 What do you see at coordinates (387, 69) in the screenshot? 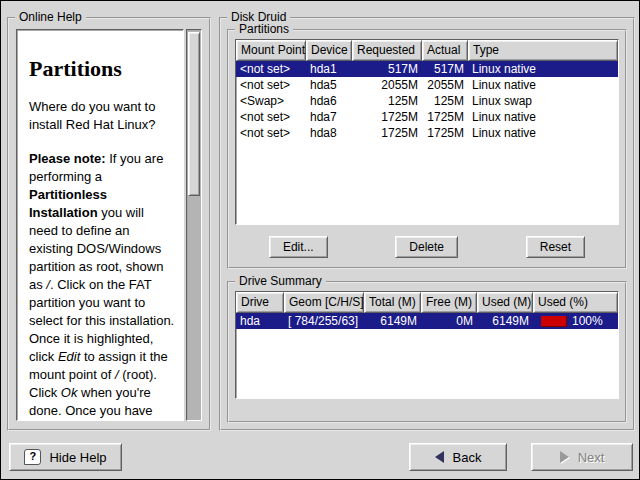
I see `cell-requested: 517M` at bounding box center [387, 69].